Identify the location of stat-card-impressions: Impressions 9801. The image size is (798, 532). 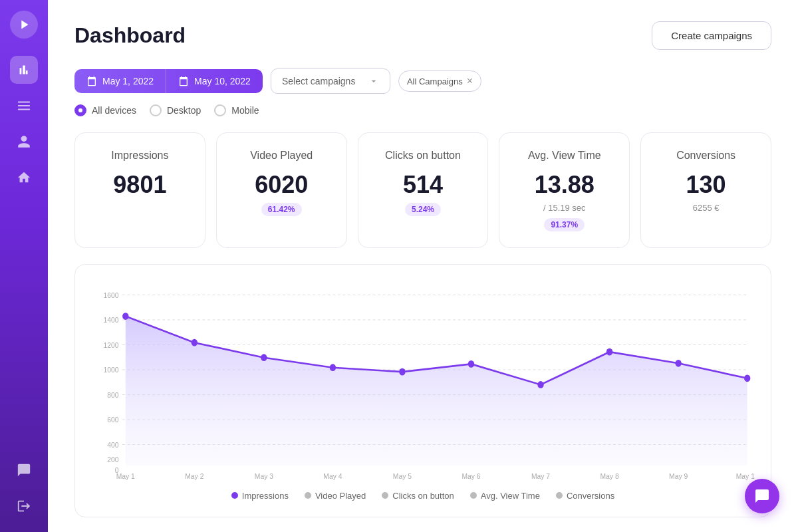
(140, 190).